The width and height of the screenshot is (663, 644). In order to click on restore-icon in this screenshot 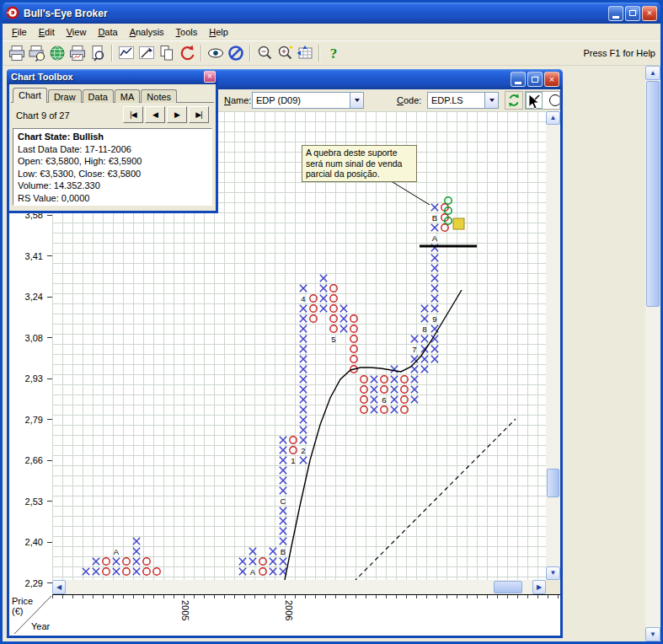, I will do `click(535, 79)`.